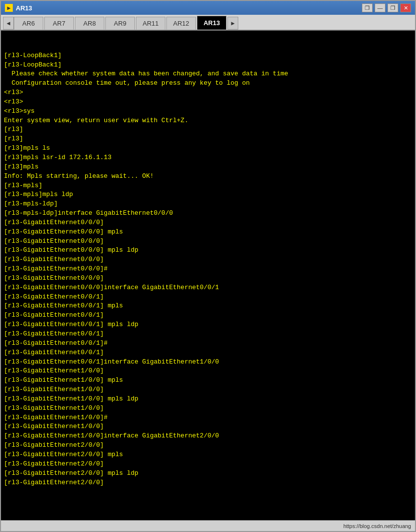 The image size is (416, 532). What do you see at coordinates (208, 250) in the screenshot?
I see `terminal-line: [rl3-GigabitEthernet0/0/0] mpls ldp` at bounding box center [208, 250].